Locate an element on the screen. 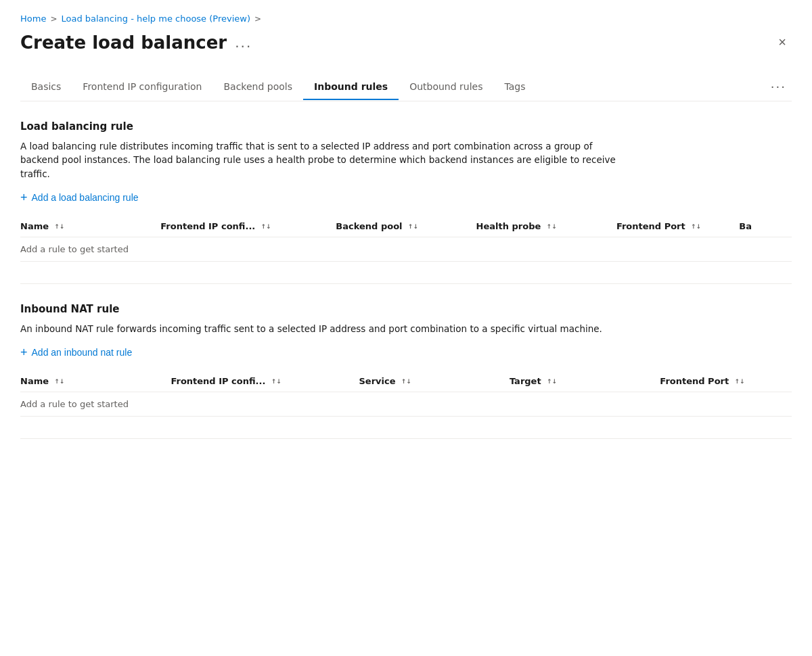 The width and height of the screenshot is (812, 656). inbound-nat-rule-desc: An inbound NAT rule forwards incoming tr… is located at coordinates (325, 329).